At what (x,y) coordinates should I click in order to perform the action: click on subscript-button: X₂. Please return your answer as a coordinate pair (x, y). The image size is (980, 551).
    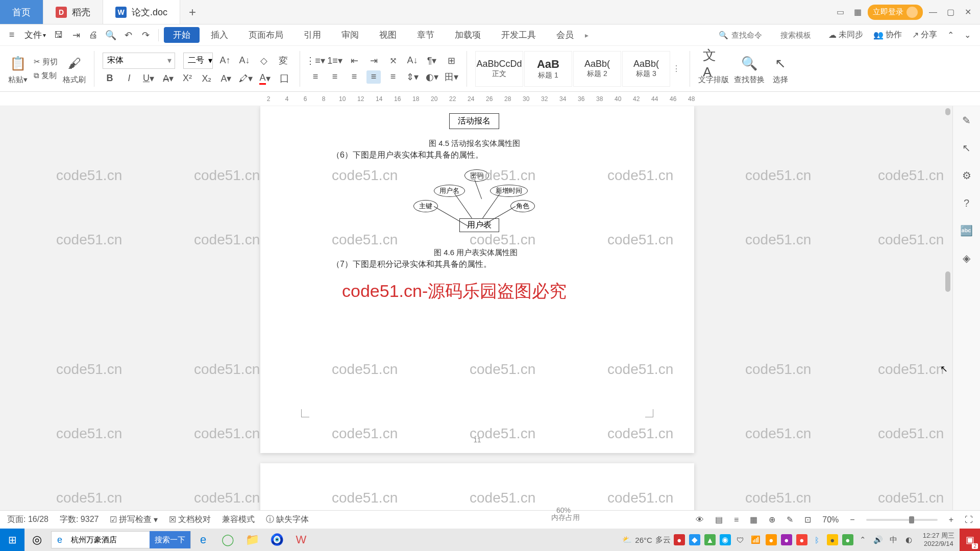
    Looking at the image, I should click on (207, 79).